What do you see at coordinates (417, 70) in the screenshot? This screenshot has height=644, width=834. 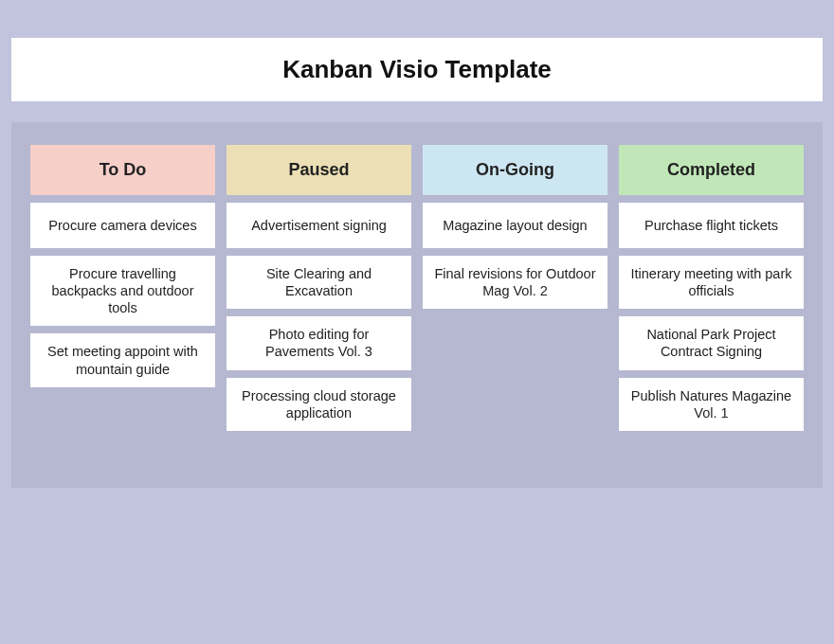 I see `page-title: Kanban Visio Template` at bounding box center [417, 70].